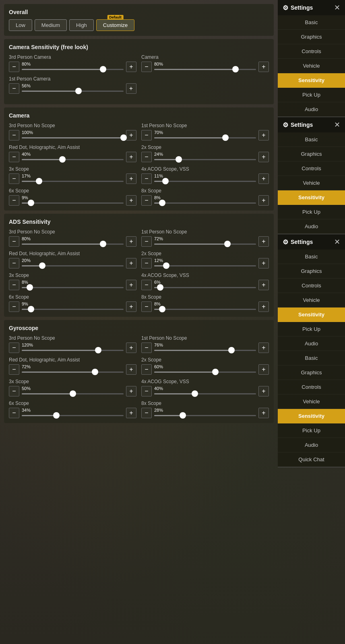  I want to click on gyro-l2-plus: +, so click(131, 391).